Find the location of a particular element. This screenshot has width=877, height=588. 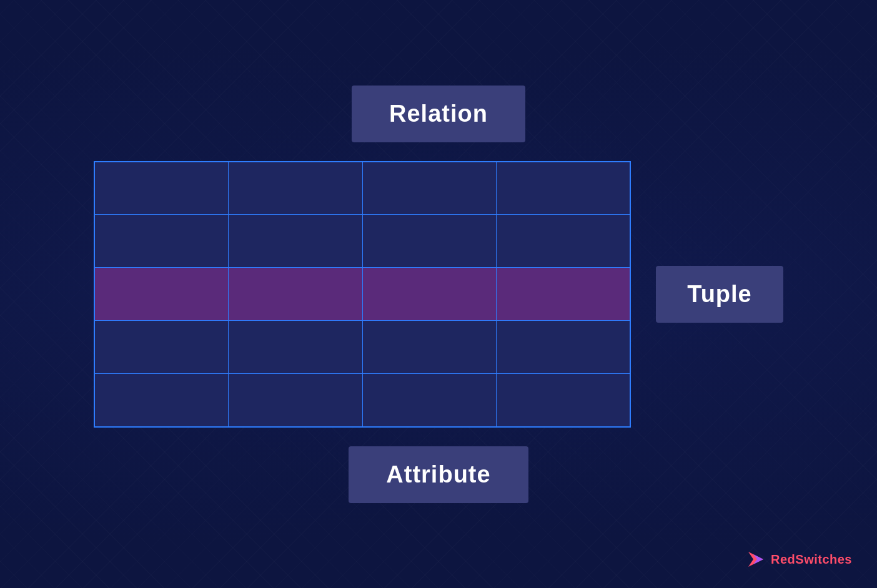

logo-white-text: Switches is located at coordinates (823, 559).